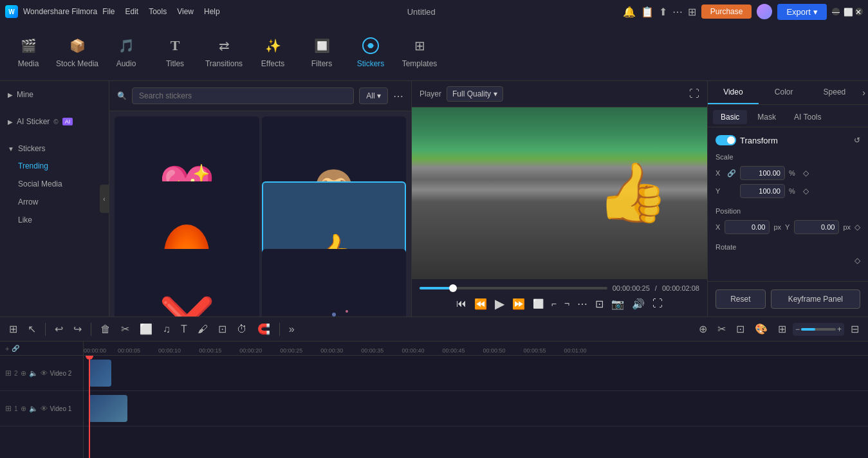  I want to click on keyframe-panel-button: Keyframe Panel, so click(816, 299).